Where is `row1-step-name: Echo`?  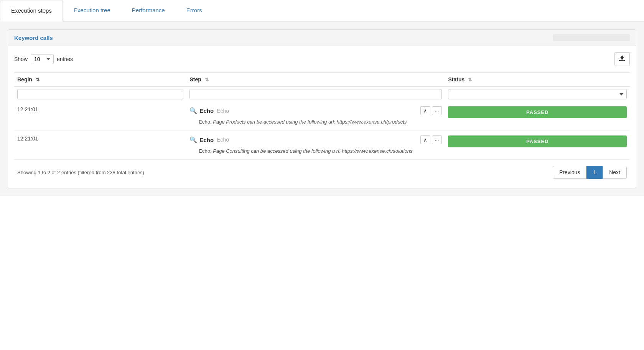 row1-step-name: Echo is located at coordinates (206, 111).